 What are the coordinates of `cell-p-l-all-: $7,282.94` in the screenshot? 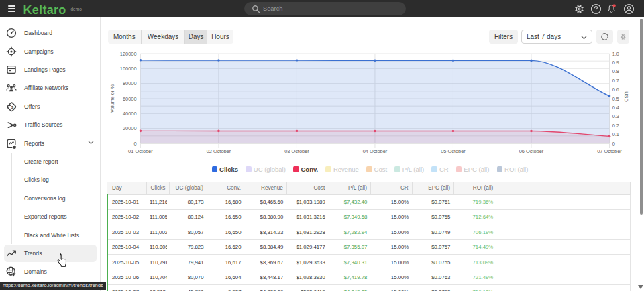 It's located at (350, 232).